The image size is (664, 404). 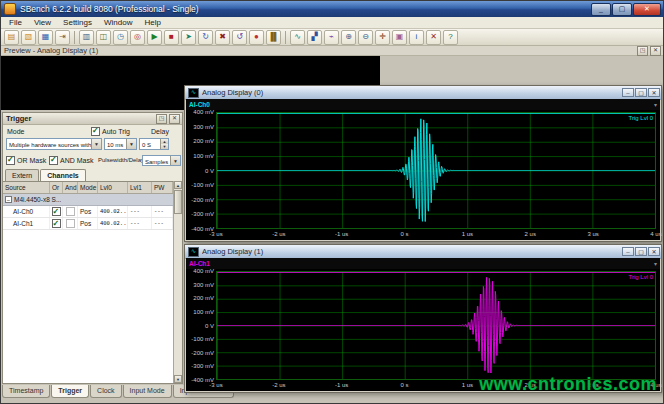 I want to click on column-header-source: Source, so click(x=26, y=188).